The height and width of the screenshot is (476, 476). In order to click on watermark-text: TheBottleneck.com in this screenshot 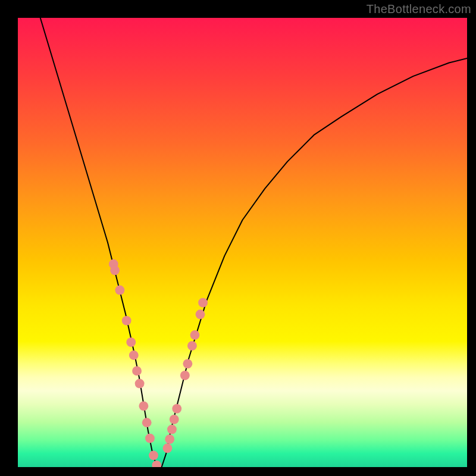, I will do `click(419, 10)`.